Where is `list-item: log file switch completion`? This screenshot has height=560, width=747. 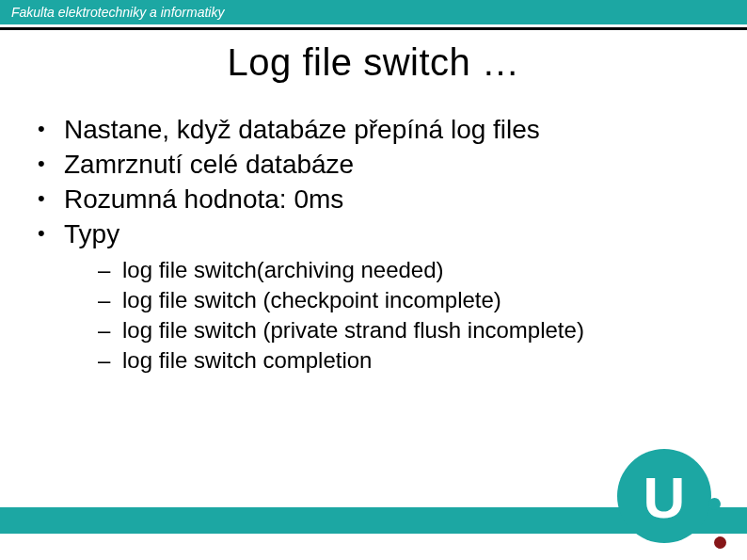
list-item: log file switch completion is located at coordinates (389, 360).